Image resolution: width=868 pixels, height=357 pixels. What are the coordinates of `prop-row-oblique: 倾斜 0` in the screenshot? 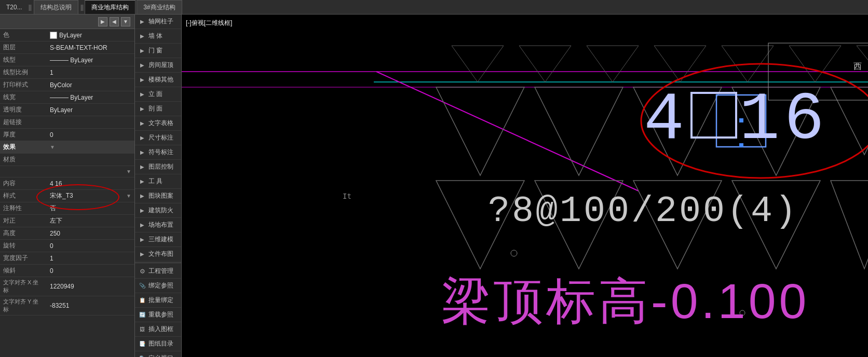 It's located at (67, 271).